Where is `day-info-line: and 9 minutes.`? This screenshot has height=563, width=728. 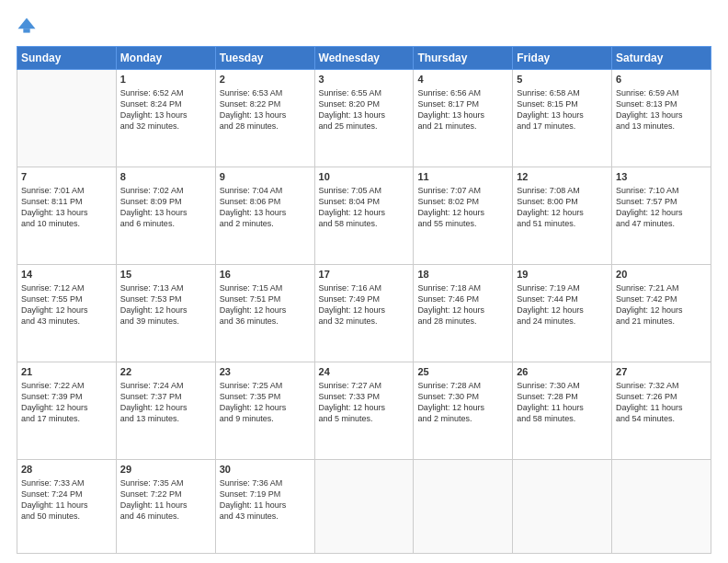
day-info-line: and 9 minutes. is located at coordinates (265, 419).